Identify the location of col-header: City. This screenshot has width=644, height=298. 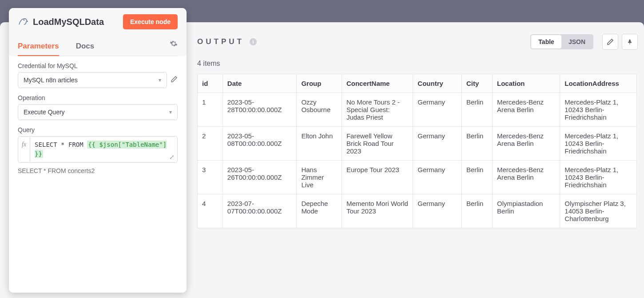
(477, 84).